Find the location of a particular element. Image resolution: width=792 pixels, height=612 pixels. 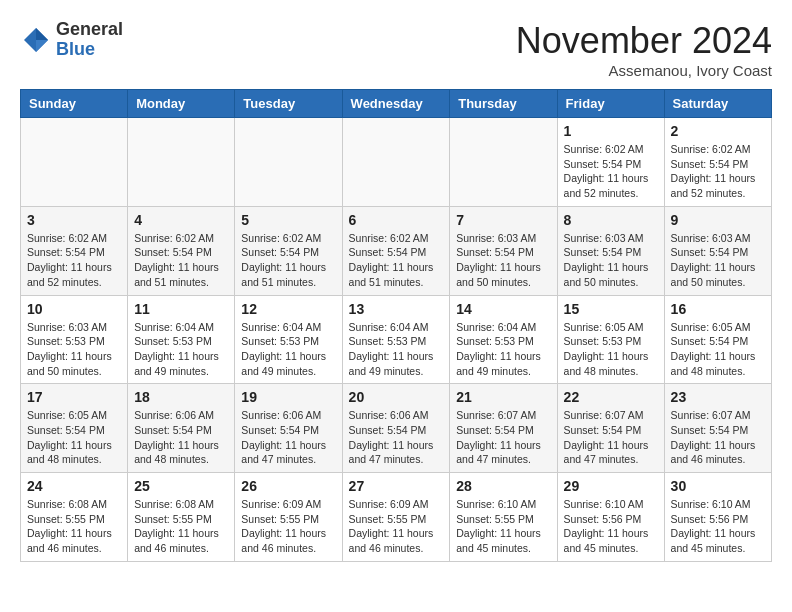

calendar-cell: 24Sunrise: 6:08 AM Sunset: 5:55 PM Dayli… is located at coordinates (74, 518).